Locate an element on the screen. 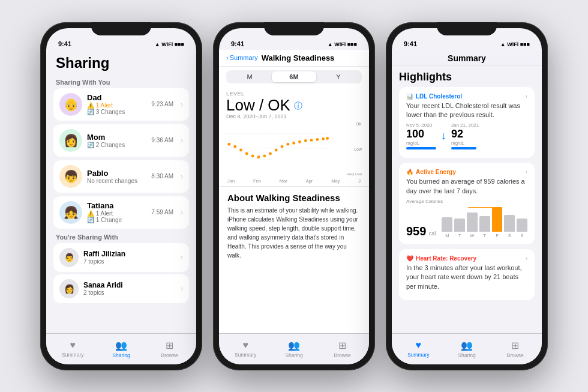 The image size is (588, 392). avatar-sanaa: 👩 is located at coordinates (69, 289).